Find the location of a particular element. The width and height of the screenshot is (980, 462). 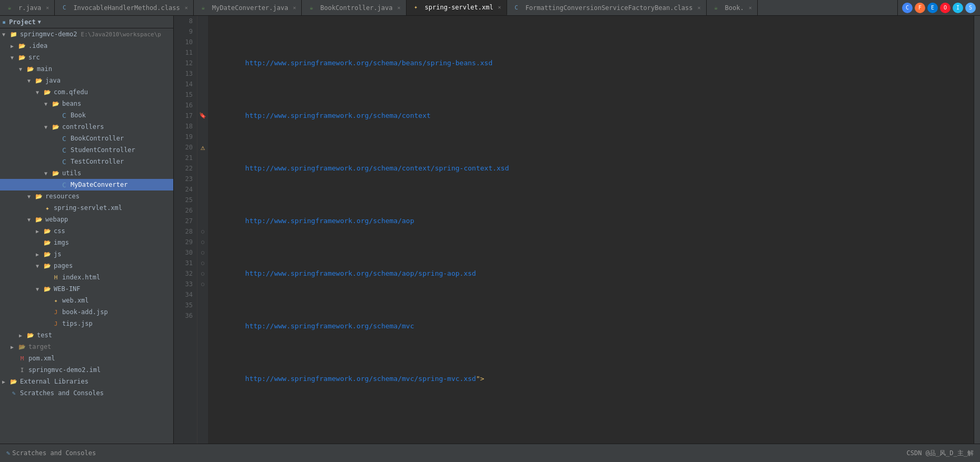

sidebar-item-src: ▼ 📂 src is located at coordinates (86, 57).